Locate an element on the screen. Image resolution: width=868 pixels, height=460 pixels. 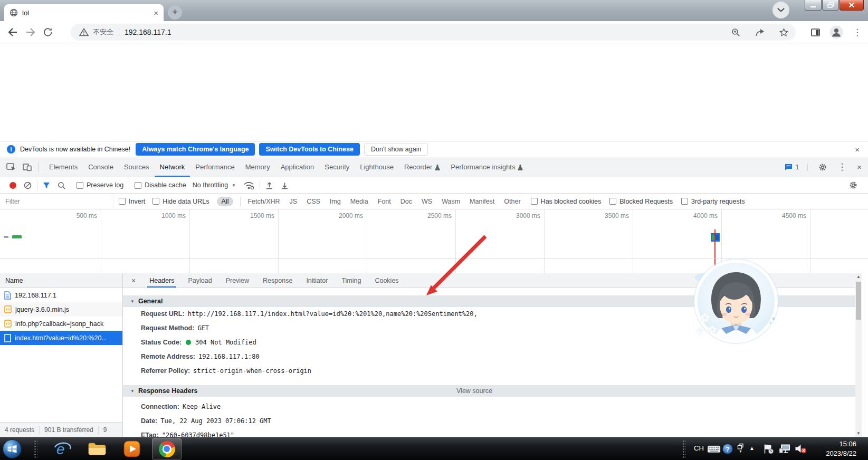
invert-checkbox is located at coordinates (122, 202).